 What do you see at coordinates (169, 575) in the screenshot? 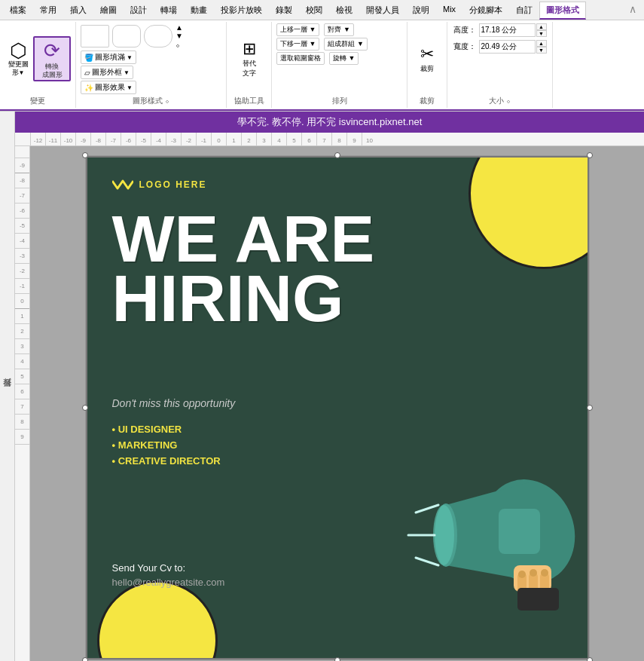
I see `contact-area: Send Your Cv to: hello@reallygreatsite.c…` at bounding box center [169, 575].